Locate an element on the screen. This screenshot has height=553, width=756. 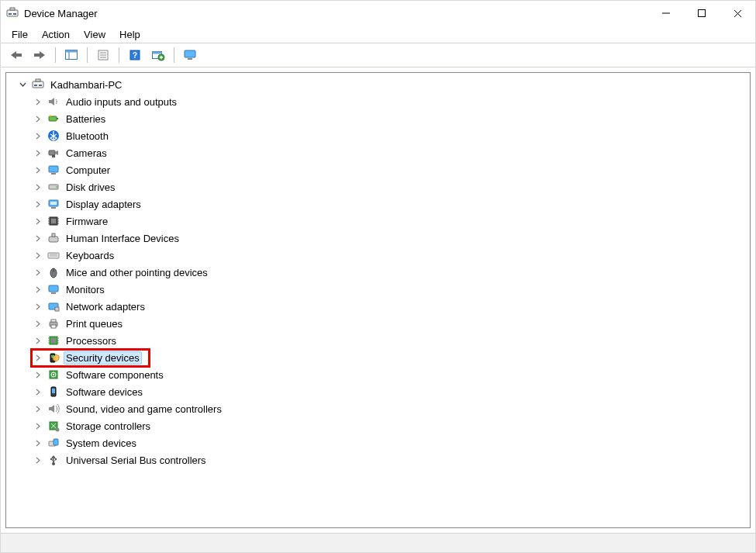
tree-item-label: Print queues is located at coordinates (95, 324).